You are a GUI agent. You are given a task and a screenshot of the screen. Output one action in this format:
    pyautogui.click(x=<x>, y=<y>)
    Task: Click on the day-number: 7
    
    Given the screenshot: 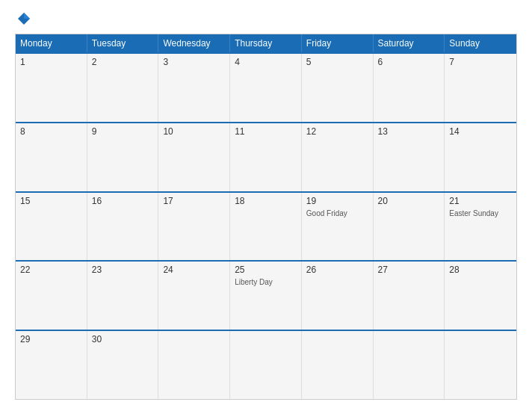 What is the action you would take?
    pyautogui.click(x=480, y=62)
    